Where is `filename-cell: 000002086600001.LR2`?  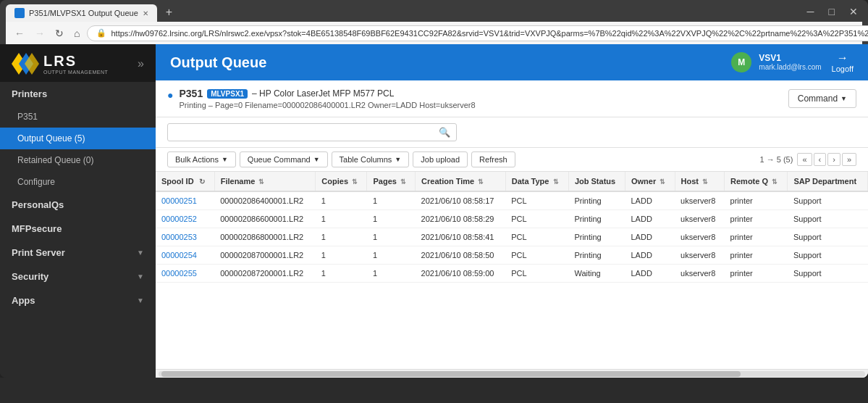
filename-cell: 000002086600001.LR2 is located at coordinates (265, 219).